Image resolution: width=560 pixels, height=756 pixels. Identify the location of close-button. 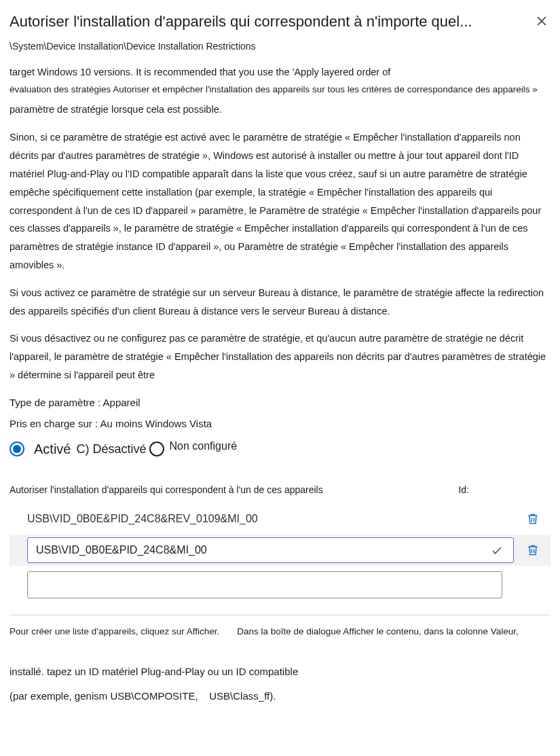
(542, 21).